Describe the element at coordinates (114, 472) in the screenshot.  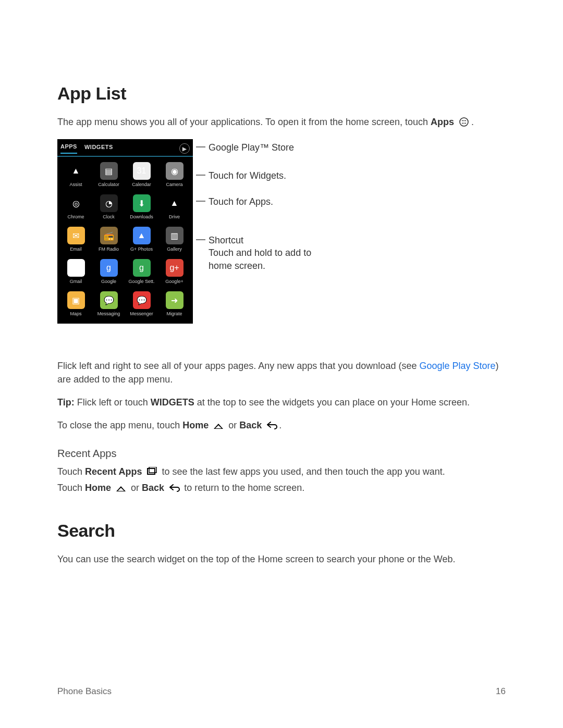
I see `recent1-bold: Recent Apps` at that location.